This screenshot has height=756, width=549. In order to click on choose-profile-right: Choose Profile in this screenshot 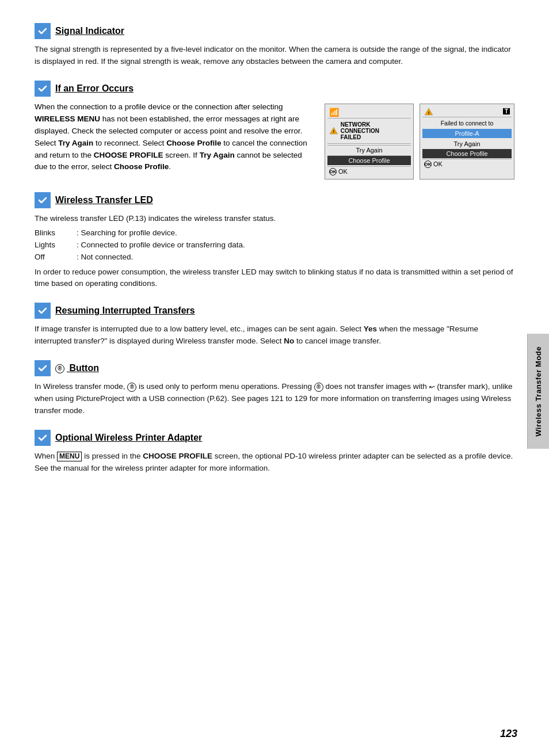, I will do `click(467, 154)`.